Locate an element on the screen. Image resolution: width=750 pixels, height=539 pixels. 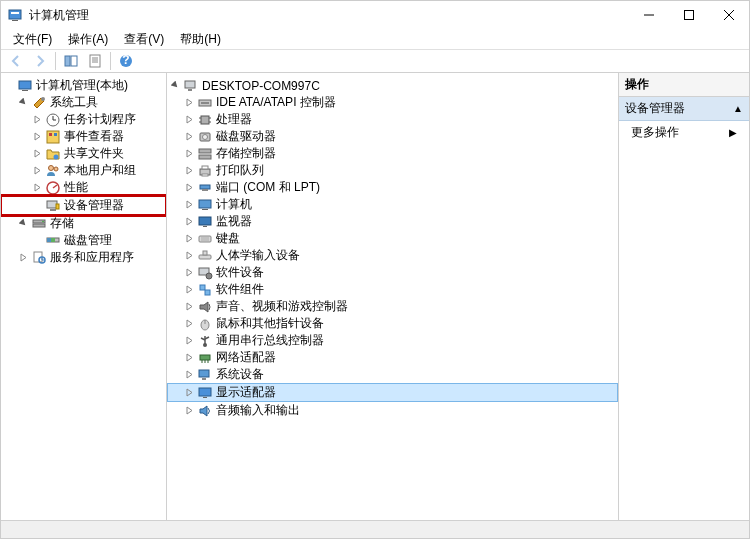
device-category-network: 网络适配器 is located at coordinates (392, 358).